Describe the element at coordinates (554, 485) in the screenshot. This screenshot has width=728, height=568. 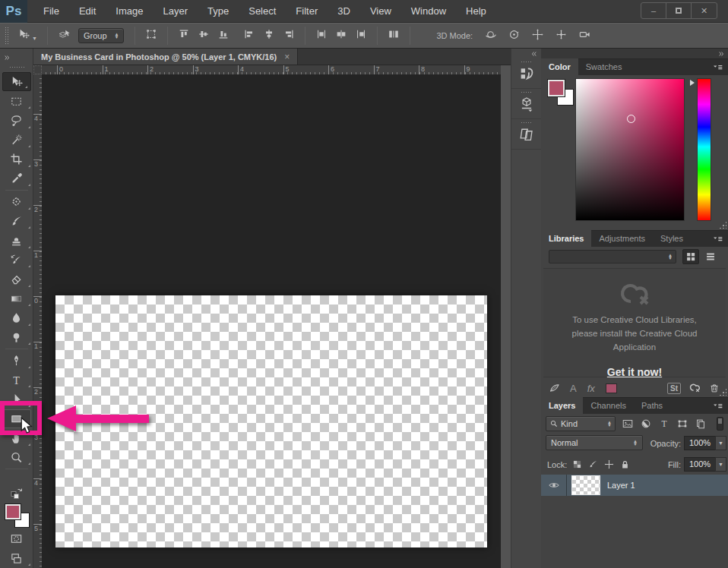
I see `eye-icon` at that location.